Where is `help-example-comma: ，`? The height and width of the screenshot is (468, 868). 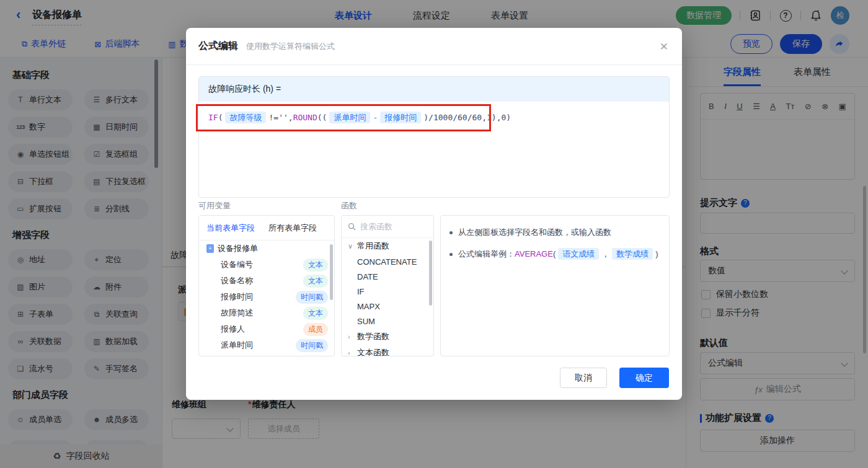
help-example-comma: ， is located at coordinates (605, 254).